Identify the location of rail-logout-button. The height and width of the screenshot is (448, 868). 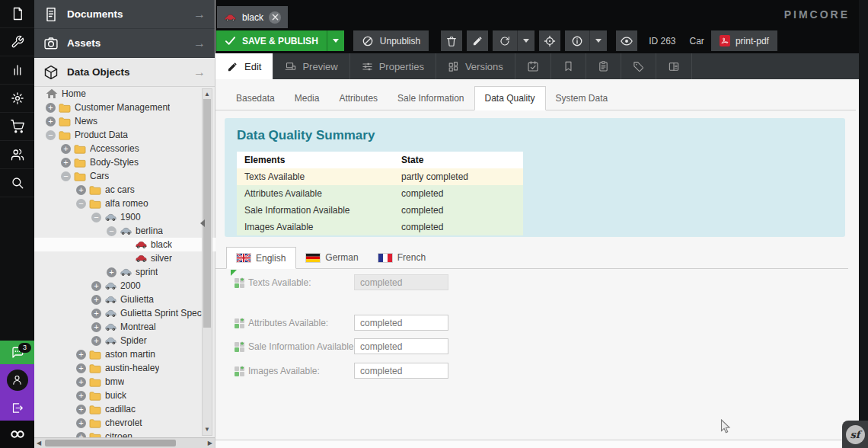
(17, 408).